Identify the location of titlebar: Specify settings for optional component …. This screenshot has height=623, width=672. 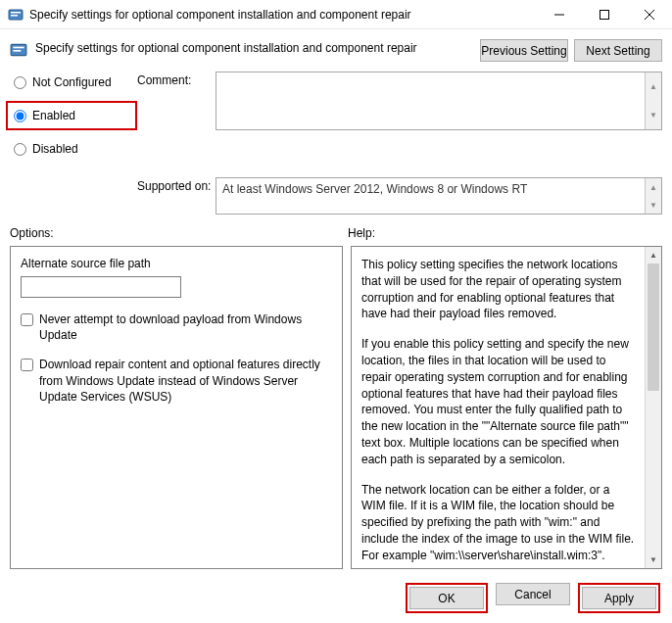
(336, 15).